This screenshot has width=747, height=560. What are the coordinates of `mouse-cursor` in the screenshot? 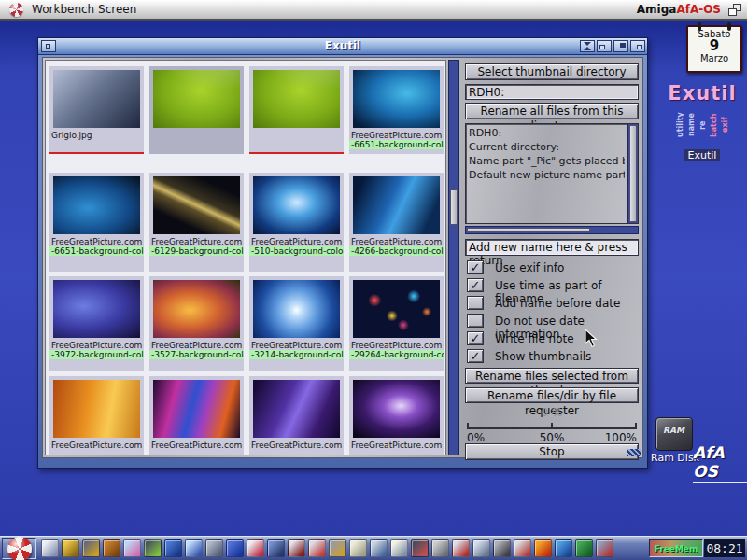 It's located at (591, 338).